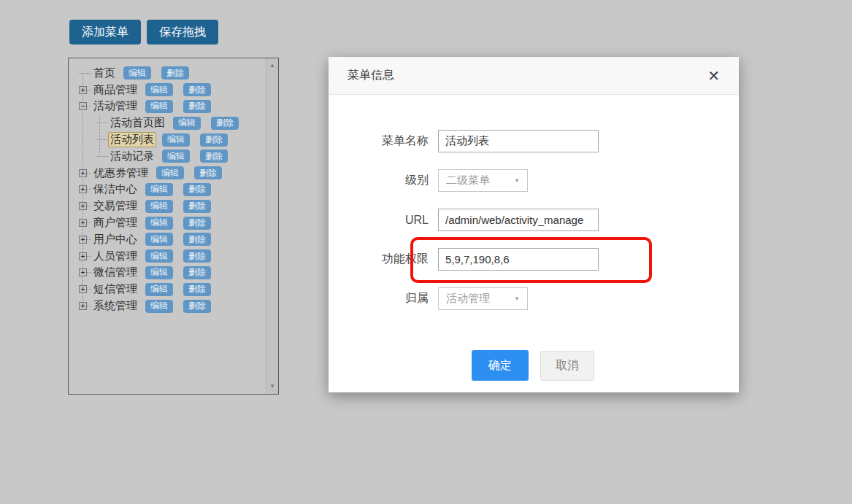  What do you see at coordinates (183, 32) in the screenshot?
I see `save-drag-button: 保存拖拽` at bounding box center [183, 32].